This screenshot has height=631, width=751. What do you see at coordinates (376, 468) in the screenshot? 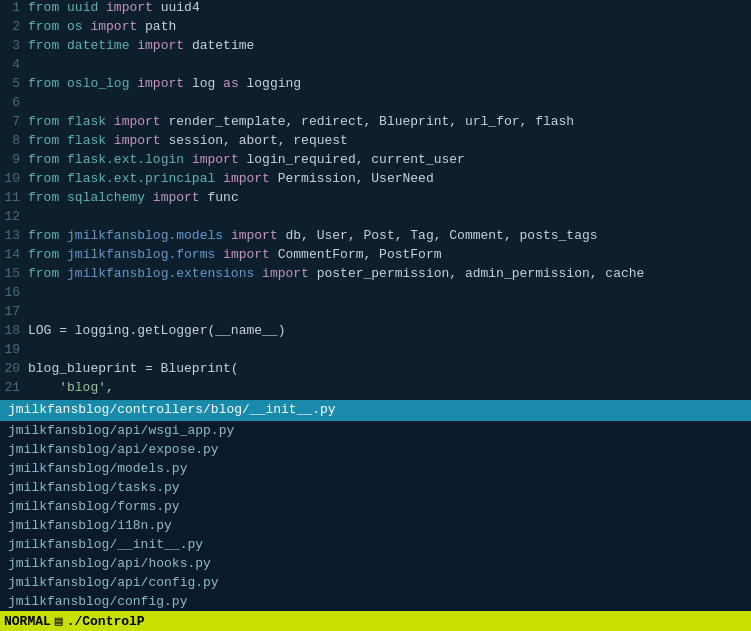
I see `file-list-item: jmilkfansblog/models.py` at bounding box center [376, 468].